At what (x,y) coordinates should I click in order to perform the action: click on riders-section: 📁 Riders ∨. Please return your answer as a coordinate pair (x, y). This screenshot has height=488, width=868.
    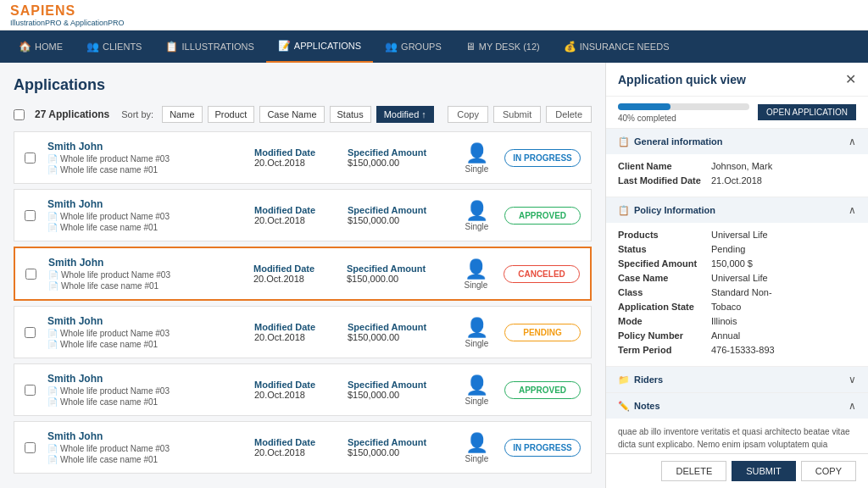
    Looking at the image, I should click on (737, 380).